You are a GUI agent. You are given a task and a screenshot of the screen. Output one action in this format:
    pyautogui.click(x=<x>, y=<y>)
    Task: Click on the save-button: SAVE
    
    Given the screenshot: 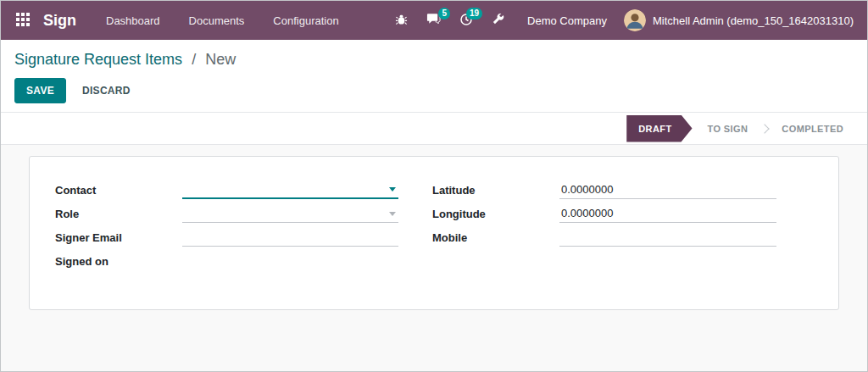 What is the action you would take?
    pyautogui.click(x=41, y=91)
    